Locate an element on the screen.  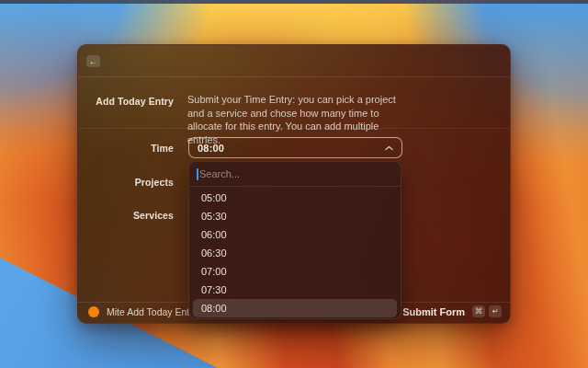
services-label: Services is located at coordinates (126, 215).